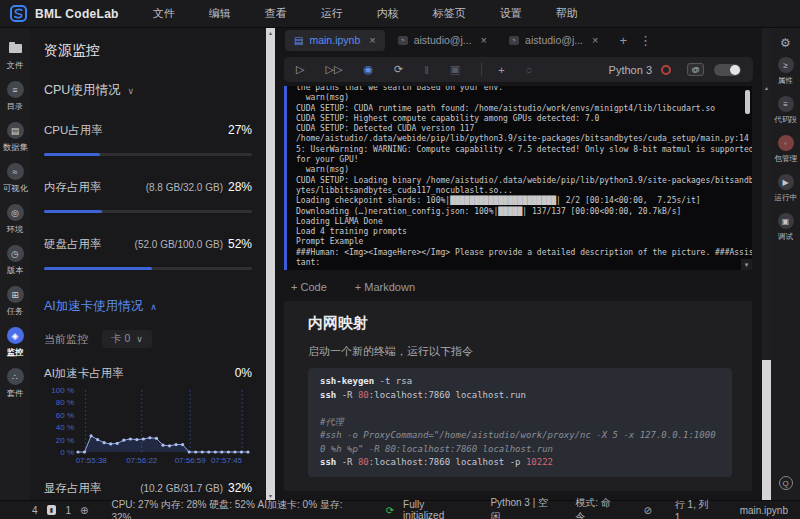  I want to click on vram-detail: (10.2 GB/31.7 GB), so click(182, 488).